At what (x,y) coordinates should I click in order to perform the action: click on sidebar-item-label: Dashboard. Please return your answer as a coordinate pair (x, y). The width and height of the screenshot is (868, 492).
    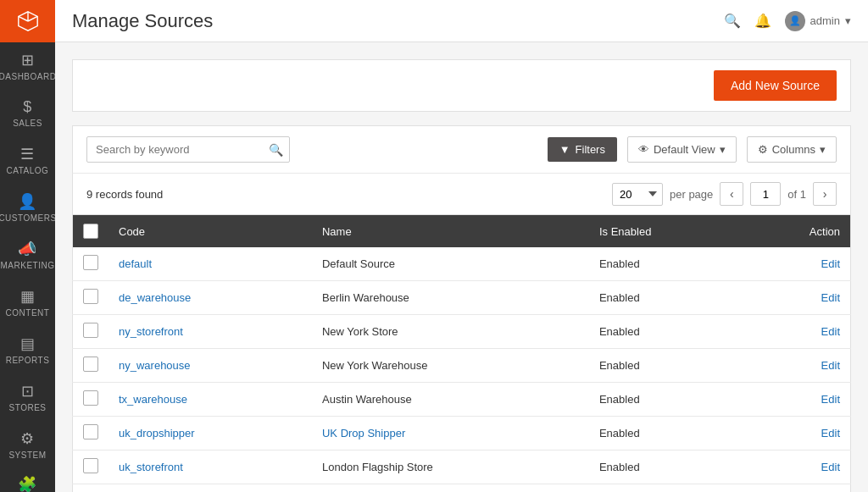
    Looking at the image, I should click on (27, 76).